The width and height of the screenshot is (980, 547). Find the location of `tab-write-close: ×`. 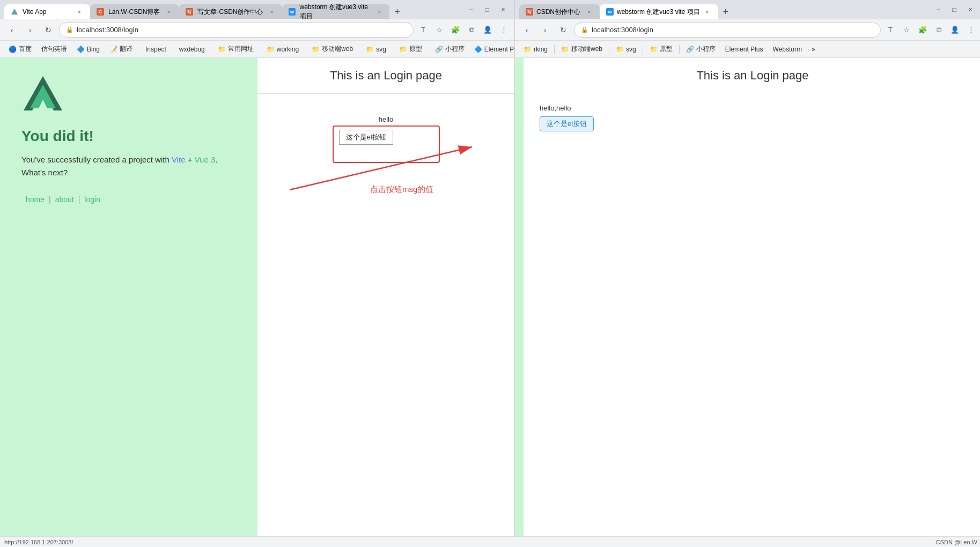

tab-write-close: × is located at coordinates (271, 12).